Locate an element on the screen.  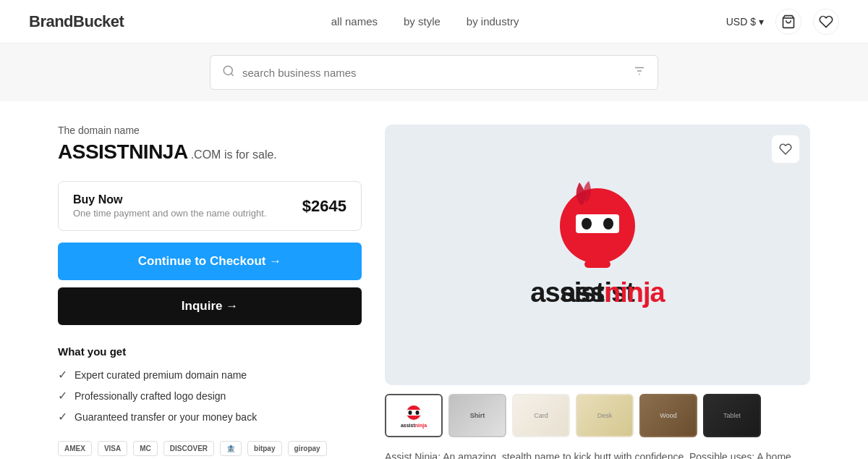
filter-icon is located at coordinates (639, 72).